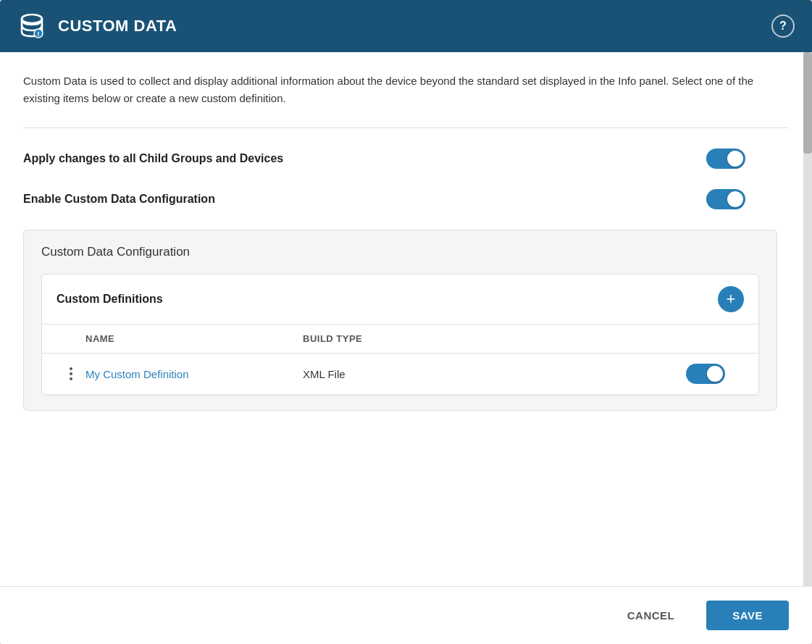  What do you see at coordinates (783, 26) in the screenshot?
I see `help-button: ?` at bounding box center [783, 26].